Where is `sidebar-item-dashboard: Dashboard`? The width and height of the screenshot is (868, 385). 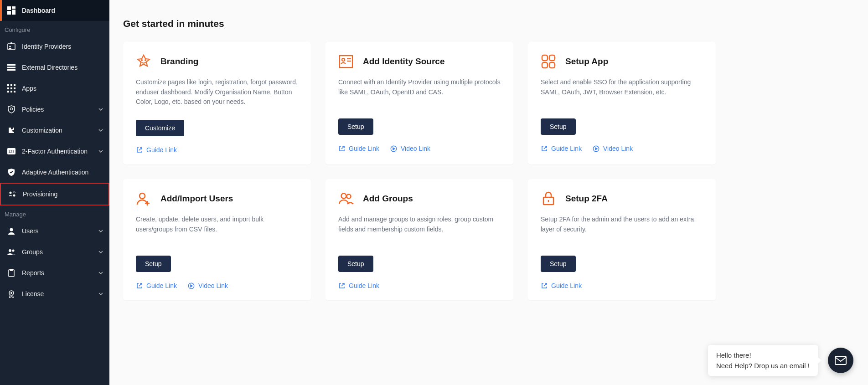 sidebar-item-dashboard: Dashboard is located at coordinates (55, 10).